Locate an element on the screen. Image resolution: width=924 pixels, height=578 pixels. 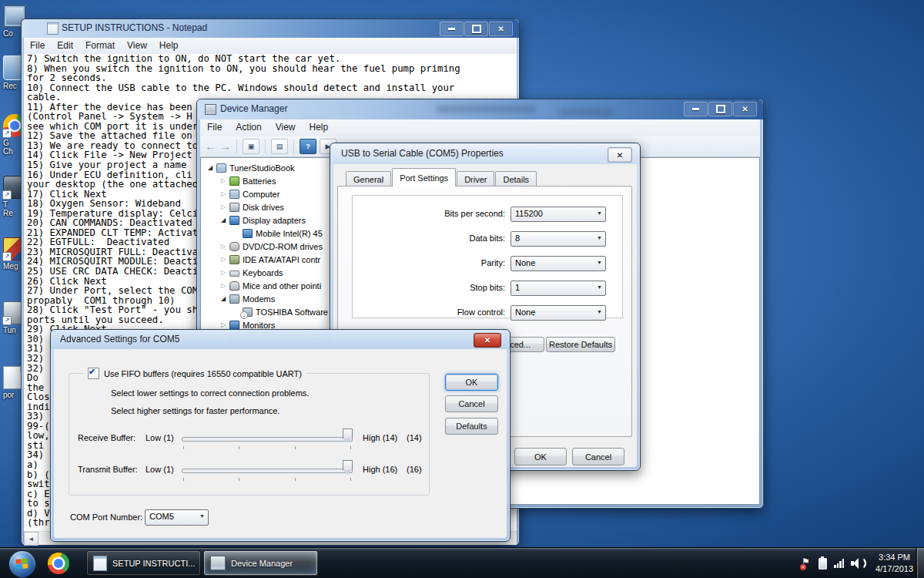
parity-combobox: None▼ is located at coordinates (558, 264).